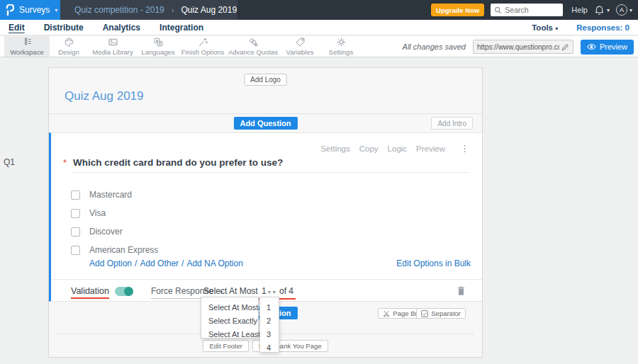 Image resolution: width=638 pixels, height=364 pixels. Describe the element at coordinates (465, 149) in the screenshot. I see `more-options-icon: ⋮` at that location.